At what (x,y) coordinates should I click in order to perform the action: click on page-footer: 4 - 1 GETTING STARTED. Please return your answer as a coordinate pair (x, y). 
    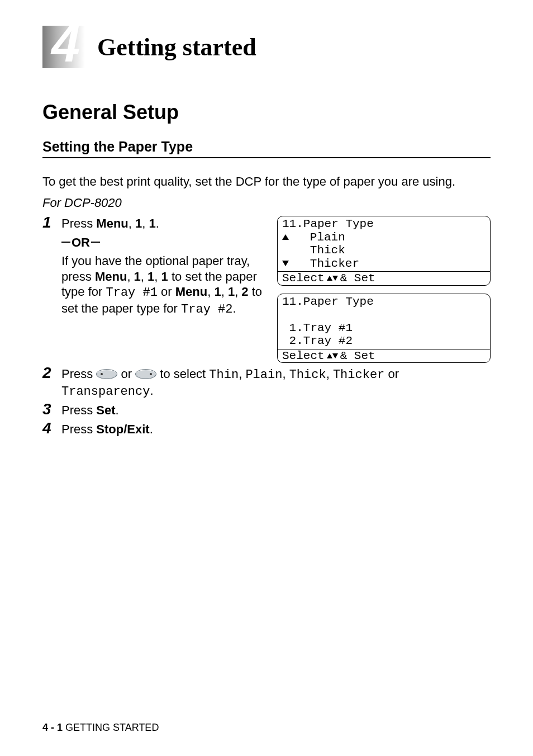
    Looking at the image, I should click on (101, 728).